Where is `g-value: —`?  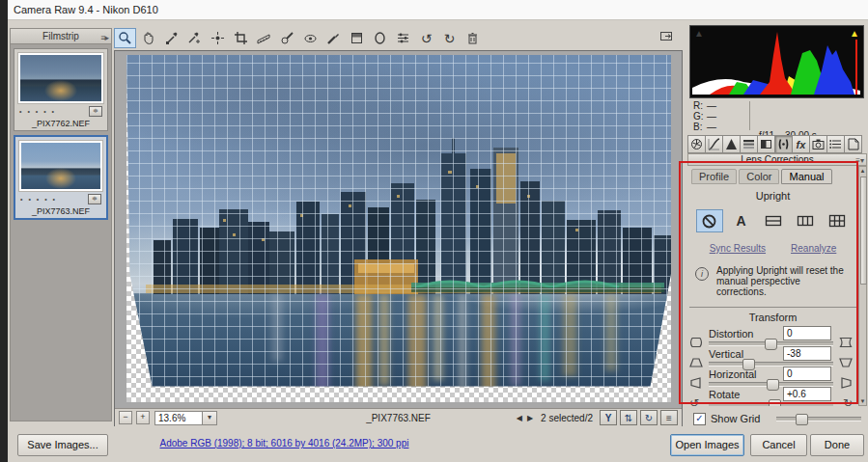
g-value: — is located at coordinates (712, 116).